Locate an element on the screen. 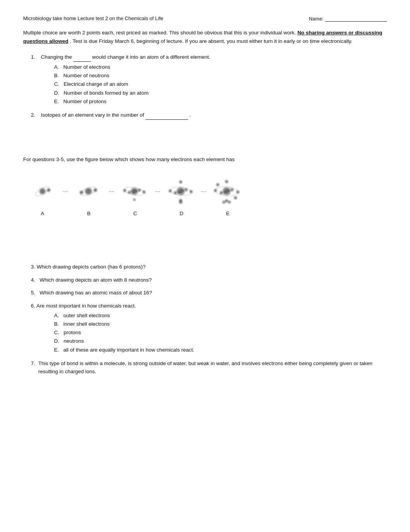 The image size is (410, 532). q1-choices: A. Number of electrons B. Number of neut… is located at coordinates (220, 84).